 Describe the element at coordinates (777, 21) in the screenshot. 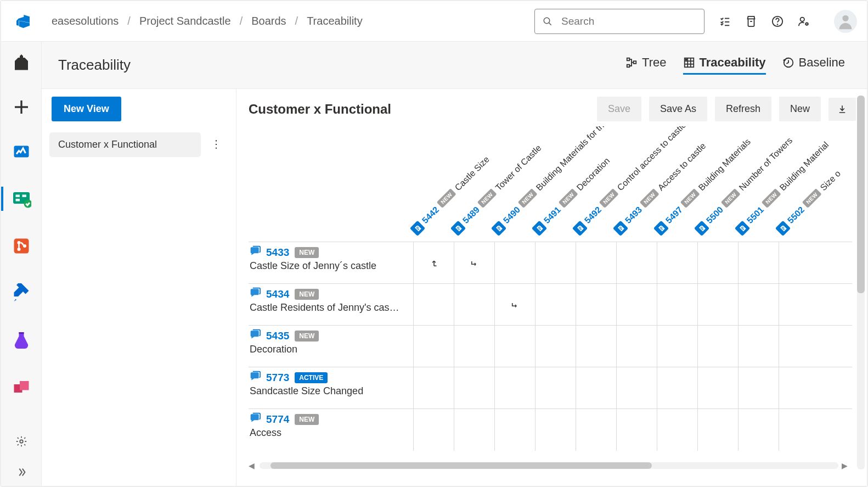

I see `help-icon` at that location.